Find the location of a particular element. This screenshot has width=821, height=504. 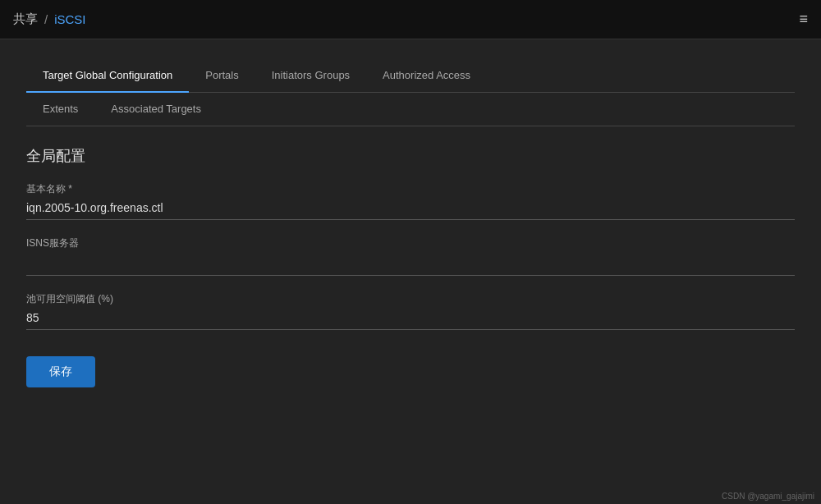

breadcrumb-iscsi: iSCSI is located at coordinates (70, 20).